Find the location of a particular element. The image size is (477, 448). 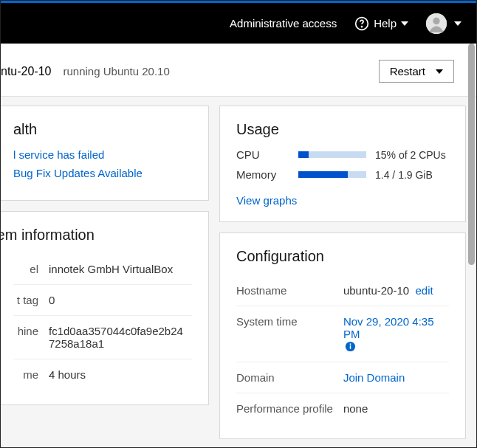

memory-value: 1.4 / 1.9 GiB is located at coordinates (412, 175).